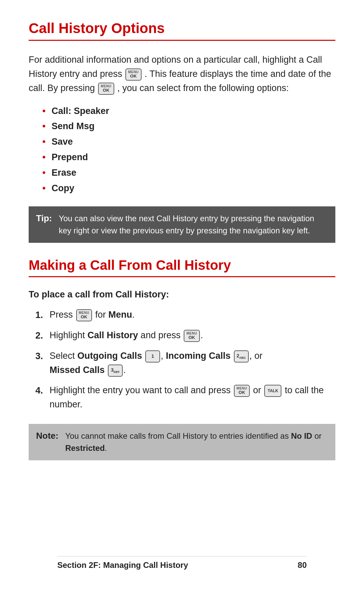 This screenshot has height=607, width=364. What do you see at coordinates (193, 225) in the screenshot?
I see `tip-text: You can also view the next Call History …` at bounding box center [193, 225].